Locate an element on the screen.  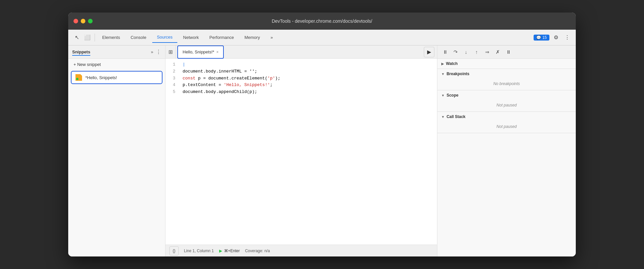
file-tab-close: × is located at coordinates (218, 52).